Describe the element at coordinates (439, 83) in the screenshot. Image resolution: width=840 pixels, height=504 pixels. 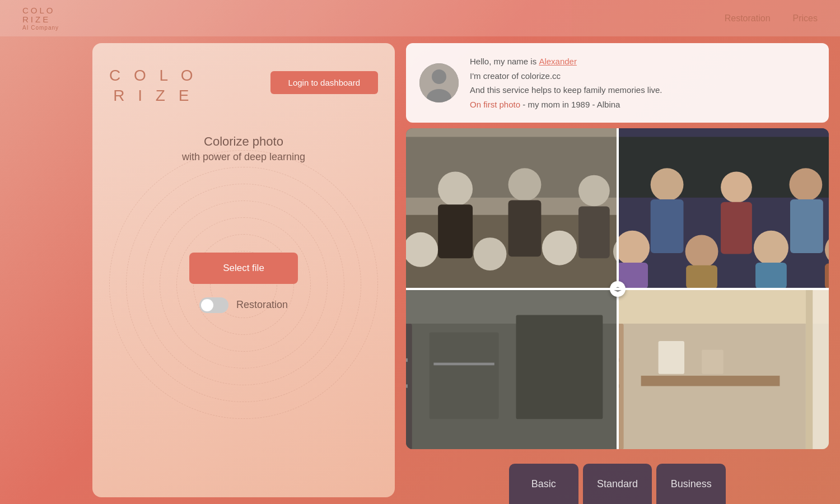
I see `avatar-image` at that location.